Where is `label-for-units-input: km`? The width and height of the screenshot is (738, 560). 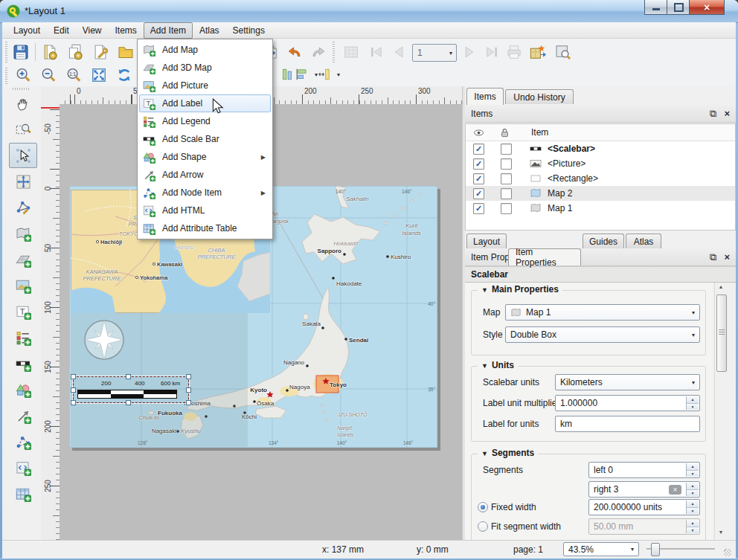 label-for-units-input: km is located at coordinates (628, 424).